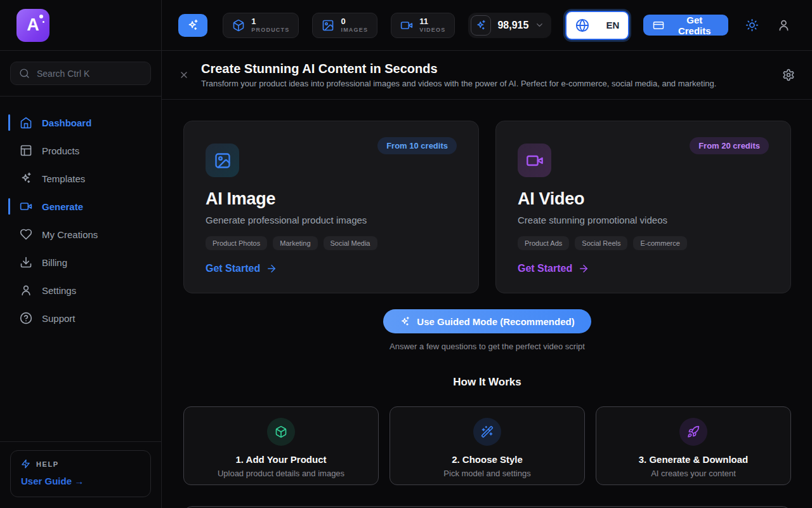  What do you see at coordinates (331, 207) in the screenshot?
I see `ai-image-card: From 10 credits AI Image Generate profes…` at bounding box center [331, 207].